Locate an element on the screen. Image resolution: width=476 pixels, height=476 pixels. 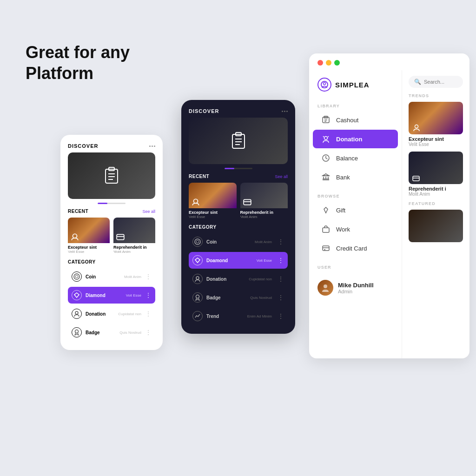
more-options-icon-dark is located at coordinates (284, 112).